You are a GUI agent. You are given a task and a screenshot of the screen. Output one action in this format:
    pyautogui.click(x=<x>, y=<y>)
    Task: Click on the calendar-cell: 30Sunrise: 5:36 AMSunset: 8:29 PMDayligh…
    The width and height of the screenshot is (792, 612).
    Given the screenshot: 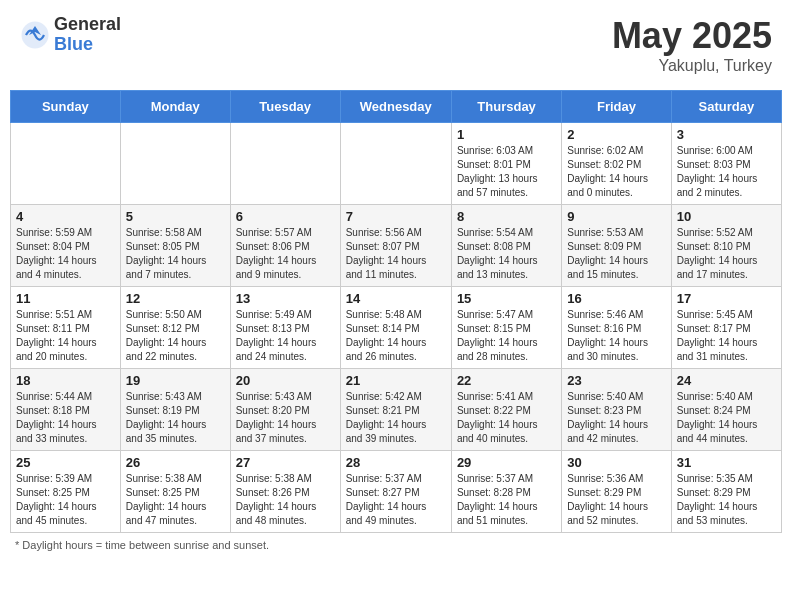 What is the action you would take?
    pyautogui.click(x=616, y=492)
    